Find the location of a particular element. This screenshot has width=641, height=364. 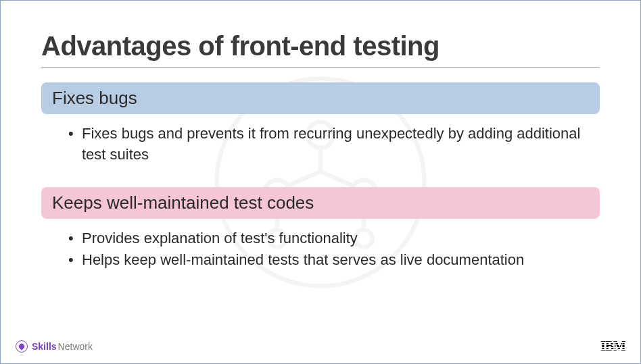

bullet-item: Helps keep well-maintained tests that se… is located at coordinates (334, 261).